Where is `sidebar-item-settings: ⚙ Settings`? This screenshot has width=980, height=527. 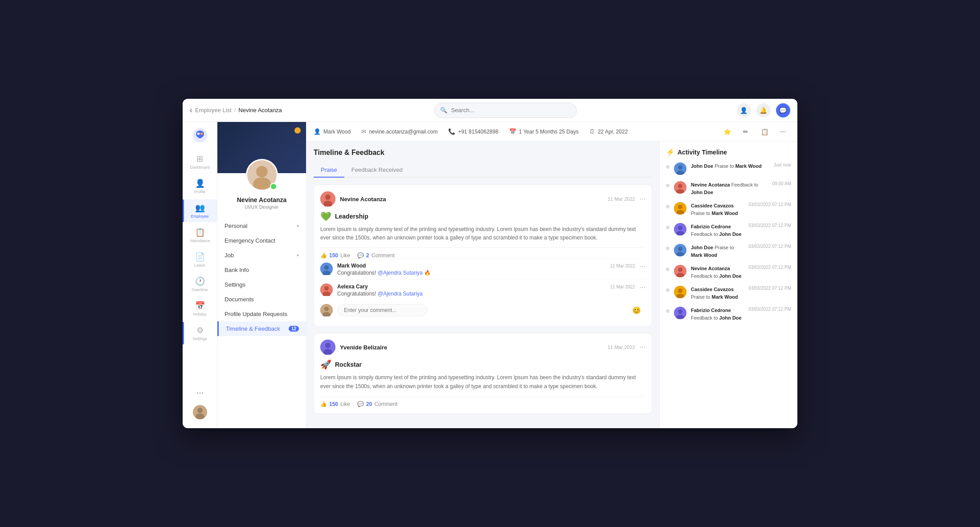
sidebar-item-settings: ⚙ Settings is located at coordinates (200, 333).